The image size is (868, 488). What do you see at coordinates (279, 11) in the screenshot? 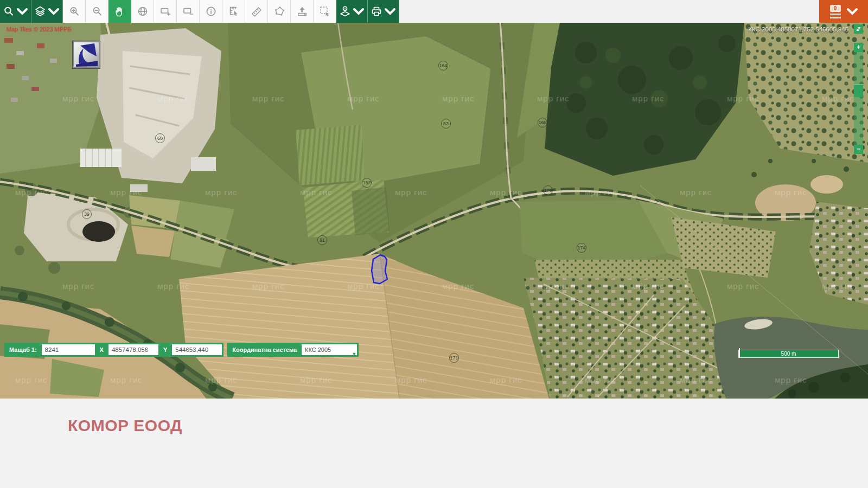
I see `measure-area-icon` at bounding box center [279, 11].